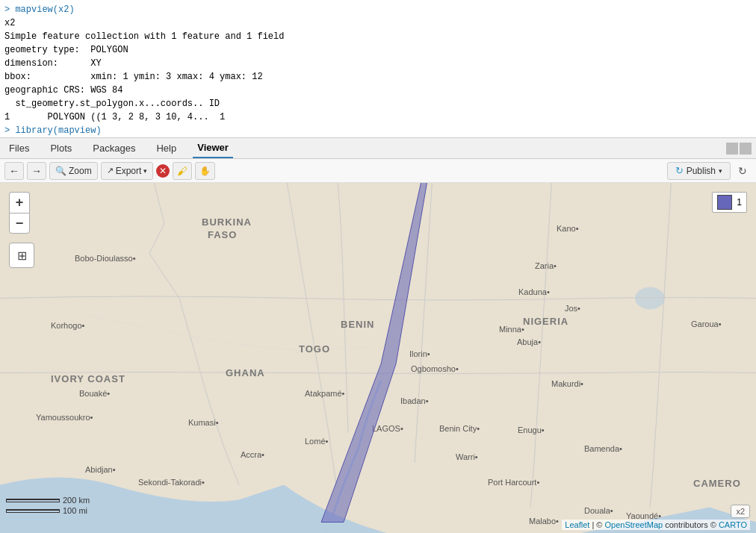  What do you see at coordinates (633, 525) in the screenshot?
I see `openstreetmap-link: OpenStreetMap` at bounding box center [633, 525].